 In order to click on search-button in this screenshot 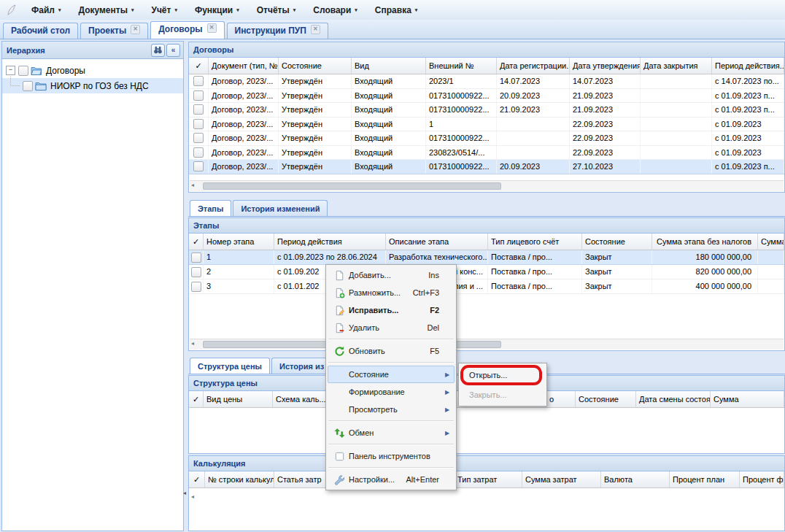, I will do `click(158, 50)`.